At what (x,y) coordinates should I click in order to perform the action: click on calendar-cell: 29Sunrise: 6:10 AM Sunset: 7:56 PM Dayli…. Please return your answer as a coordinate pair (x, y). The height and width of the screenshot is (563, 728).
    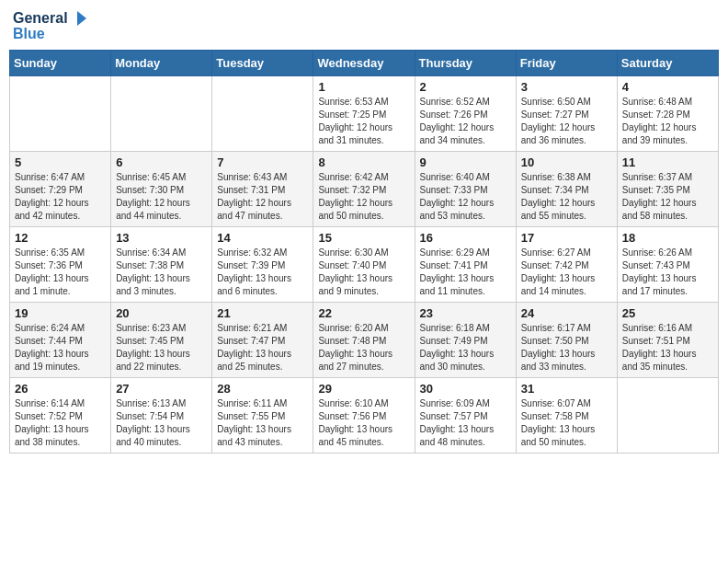
    Looking at the image, I should click on (364, 415).